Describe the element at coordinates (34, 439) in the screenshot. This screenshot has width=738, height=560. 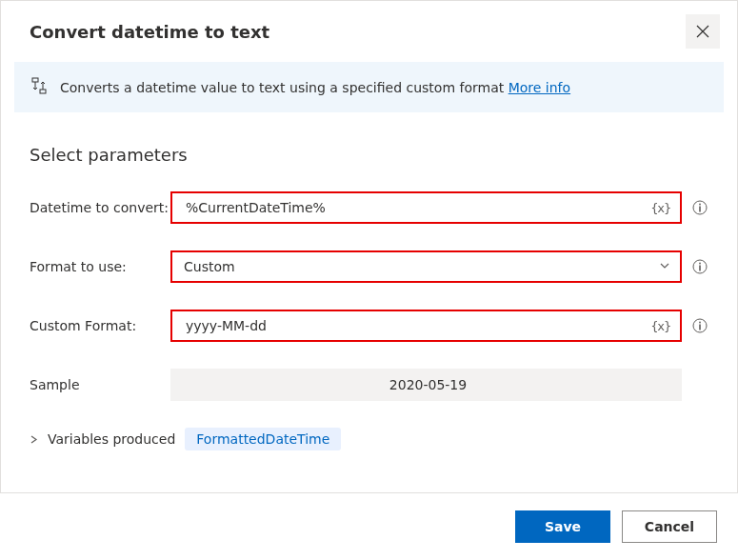
I see `expand-caret-icon` at that location.